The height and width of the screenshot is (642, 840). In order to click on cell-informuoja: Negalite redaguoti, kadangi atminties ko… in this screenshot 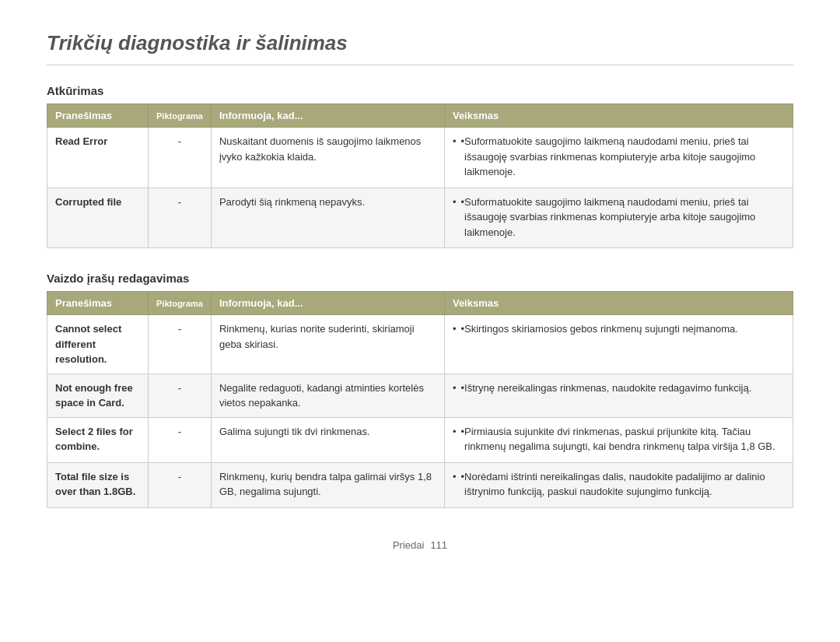, I will do `click(327, 395)`.